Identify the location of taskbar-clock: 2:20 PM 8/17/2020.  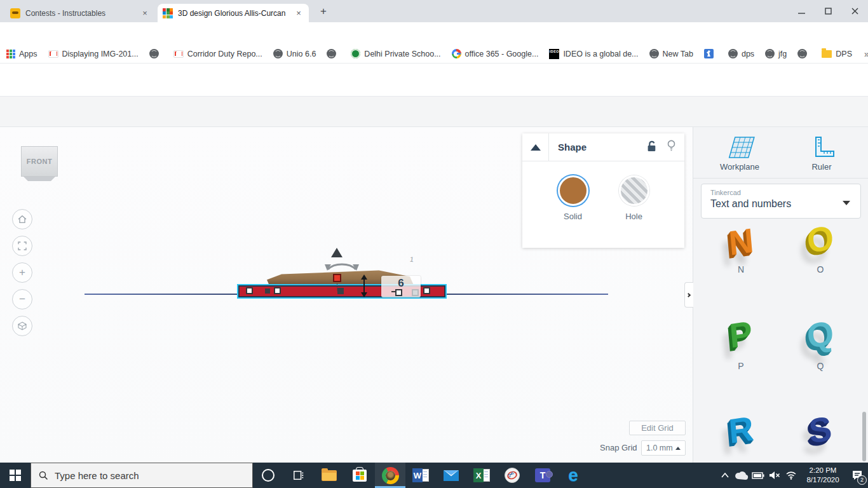
(823, 475).